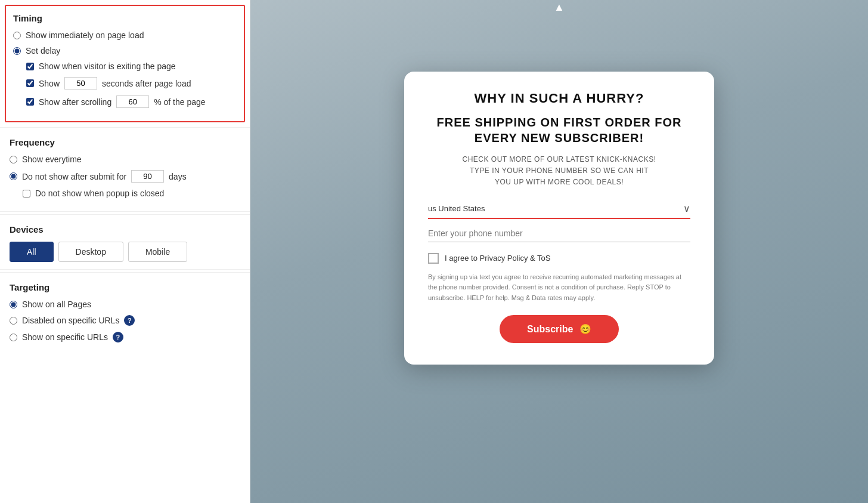 The width and height of the screenshot is (868, 503). Describe the element at coordinates (122, 101) in the screenshot. I see `show-scrolling-label: Show after scrolling % of the page` at that location.